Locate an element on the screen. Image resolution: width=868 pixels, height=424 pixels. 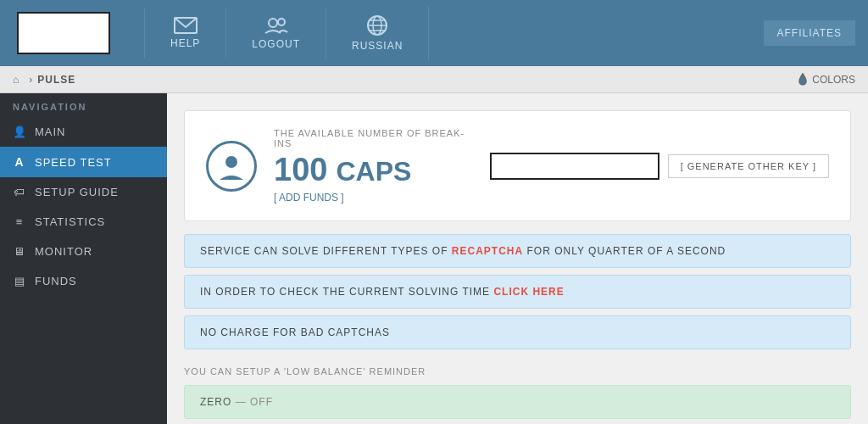
globe-icon is located at coordinates (377, 25).